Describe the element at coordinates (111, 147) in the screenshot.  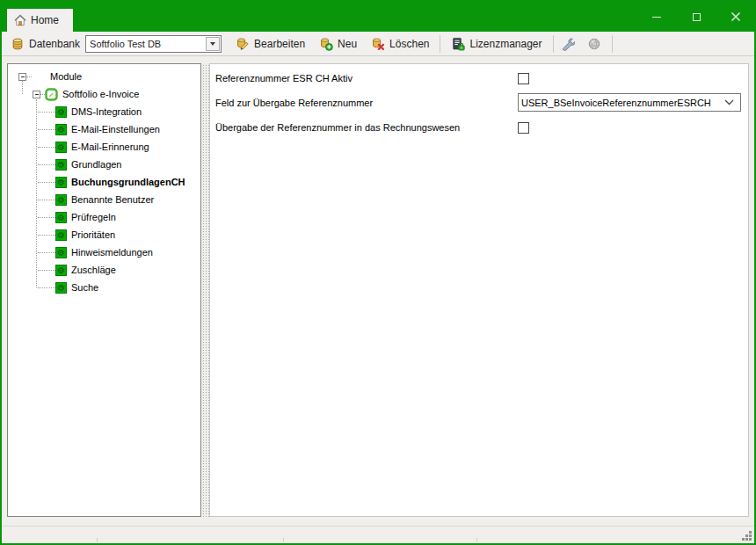
I see `tree-node-label: E-Mail-Erinnerung` at that location.